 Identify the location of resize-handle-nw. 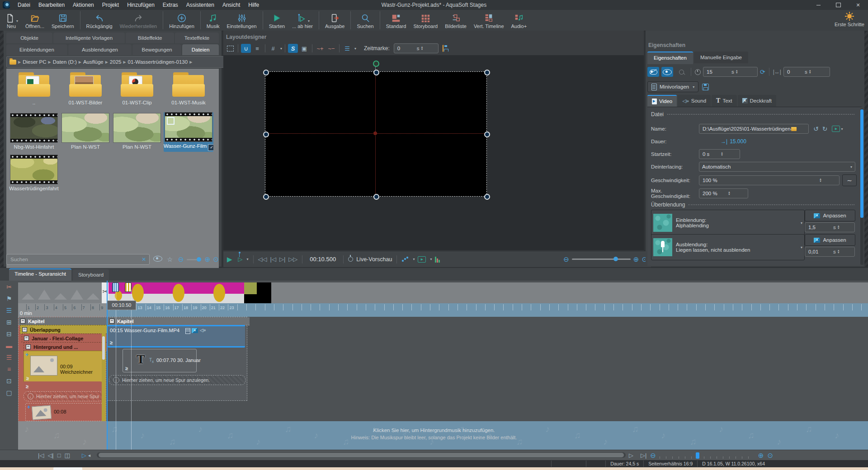
(266, 72).